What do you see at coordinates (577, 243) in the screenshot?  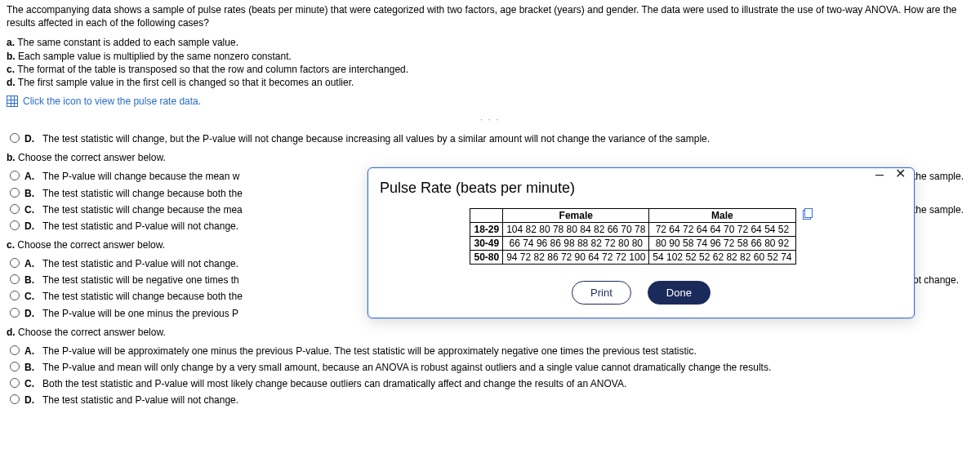 I see `cell-female-30-49: 66 74 96 86 98 88 82 72 80 80` at bounding box center [577, 243].